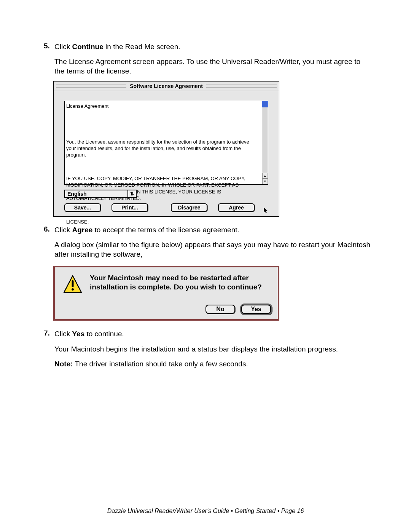  Describe the element at coordinates (265, 104) in the screenshot. I see `scroll-thumb` at that location.